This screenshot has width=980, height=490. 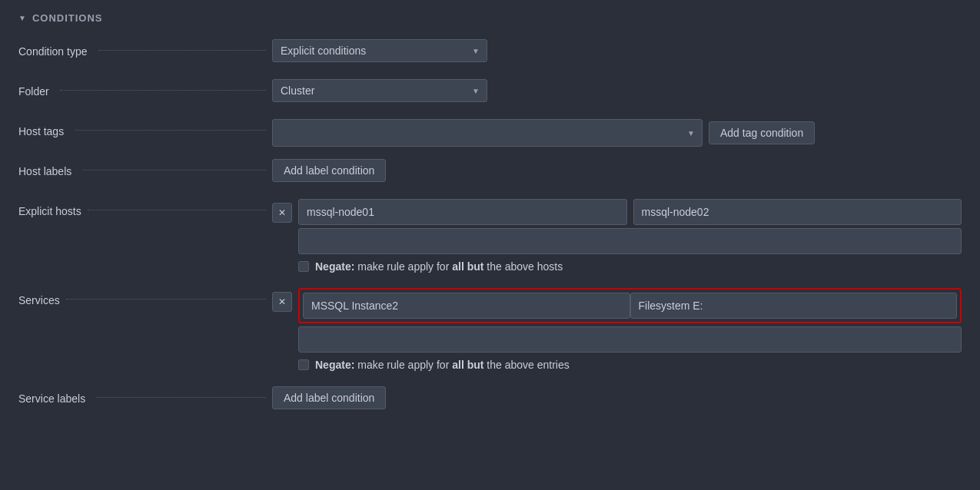 What do you see at coordinates (50, 211) in the screenshot?
I see `explicit-hosts-label: Explicit hosts` at bounding box center [50, 211].